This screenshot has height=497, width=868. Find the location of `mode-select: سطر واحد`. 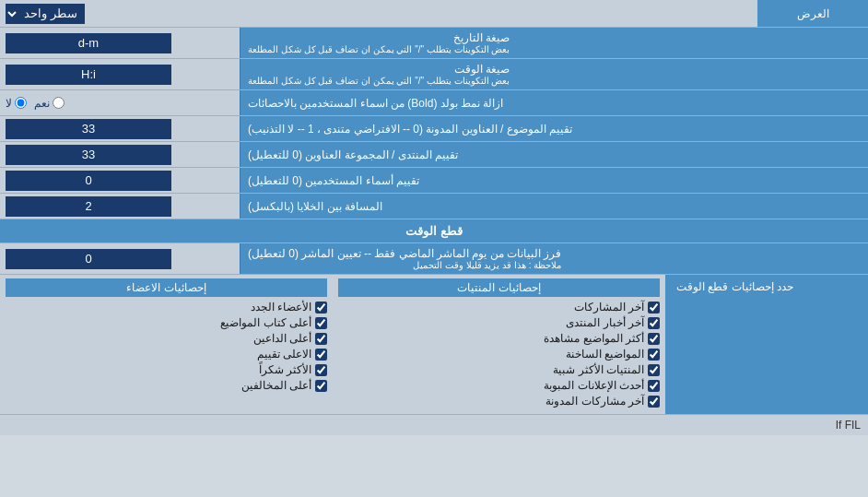

mode-select: سطر واحد is located at coordinates (45, 14).